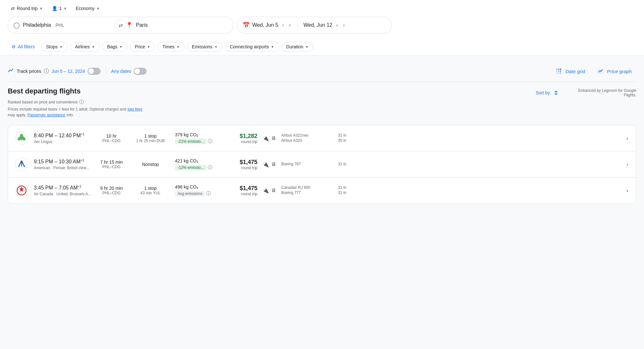 This screenshot has height=349, width=644. What do you see at coordinates (140, 47) in the screenshot?
I see `price-filter-label: Price` at bounding box center [140, 47].